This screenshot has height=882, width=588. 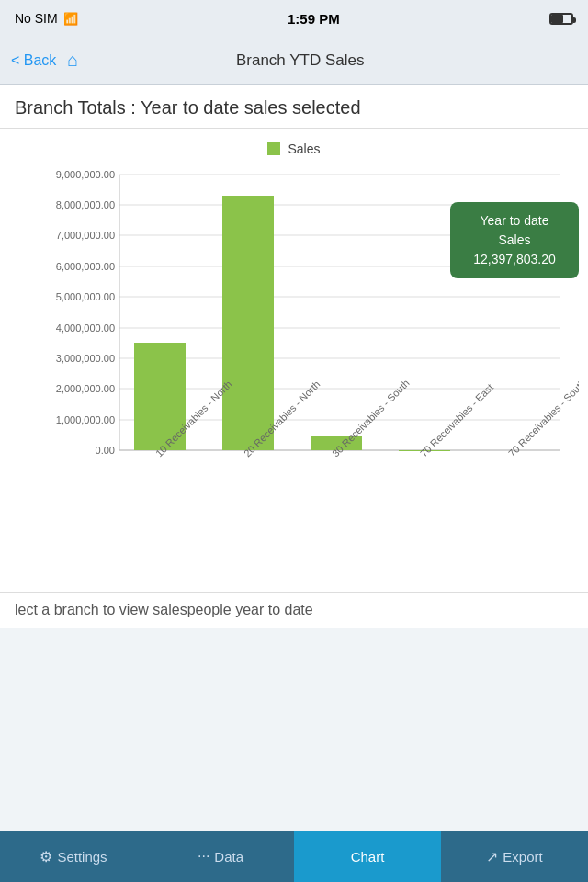 I want to click on tab-export-label: Export, so click(x=522, y=856).